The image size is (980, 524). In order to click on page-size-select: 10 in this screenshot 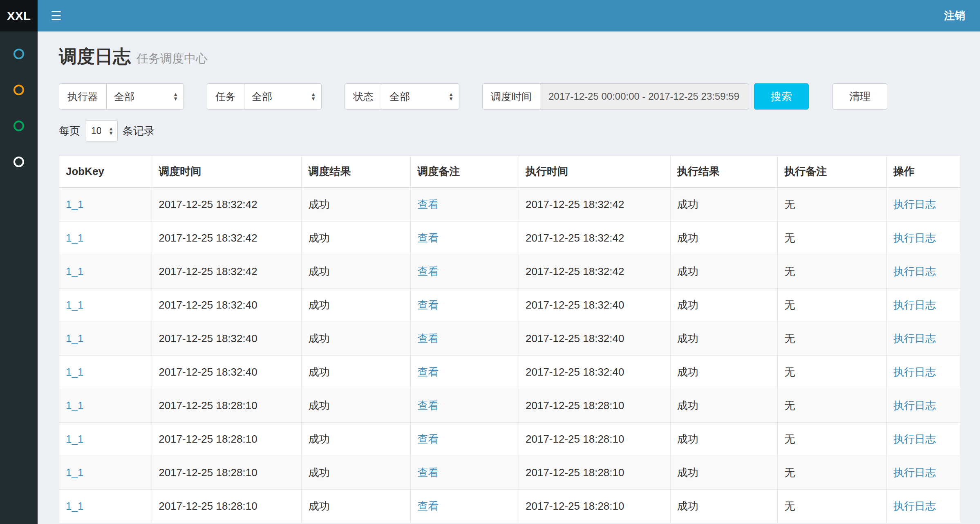, I will do `click(101, 131)`.